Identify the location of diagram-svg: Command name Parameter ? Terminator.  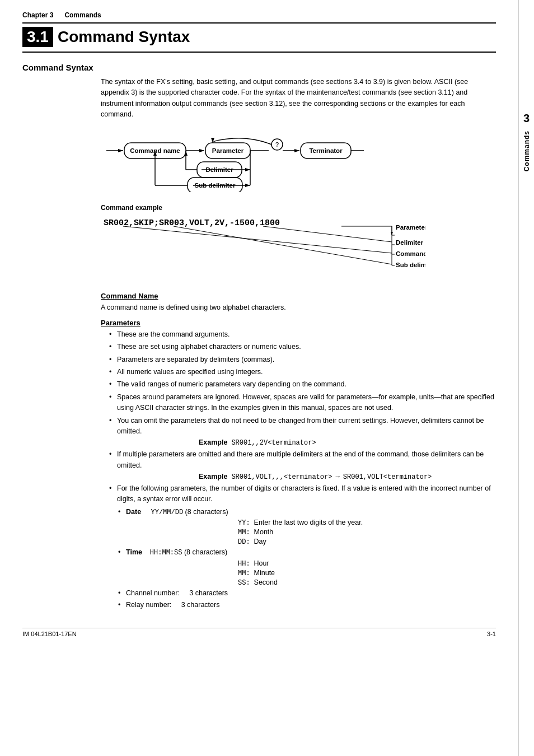
(257, 161).